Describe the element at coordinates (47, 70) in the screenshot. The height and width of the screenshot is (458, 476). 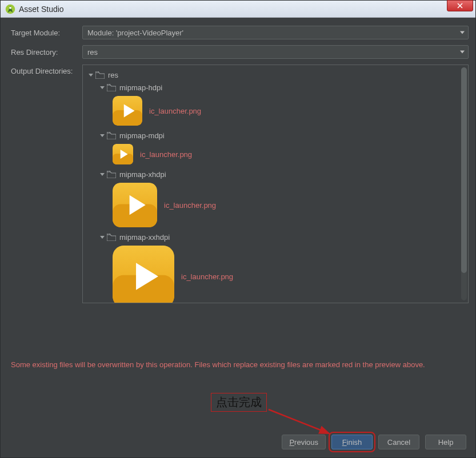
I see `output-directories-label: Output Directories:` at that location.